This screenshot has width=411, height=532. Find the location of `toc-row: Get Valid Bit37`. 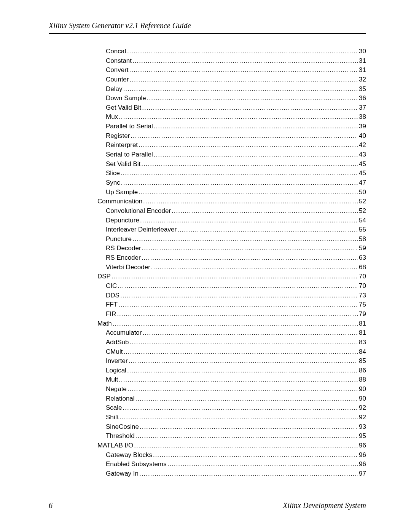

toc-row: Get Valid Bit37 is located at coordinates (228, 108).